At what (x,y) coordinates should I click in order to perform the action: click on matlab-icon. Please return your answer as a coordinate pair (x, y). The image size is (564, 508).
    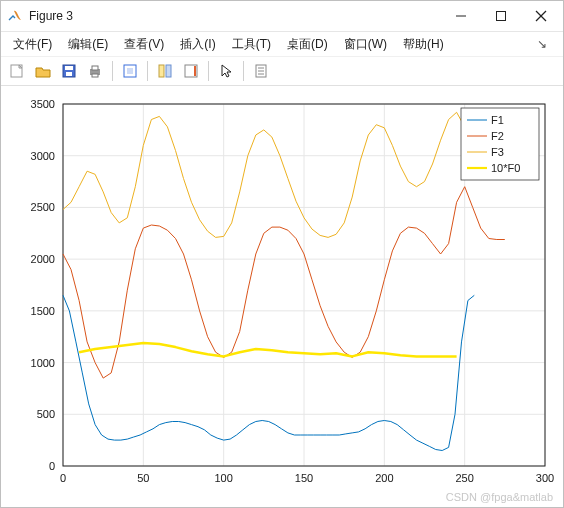
    Looking at the image, I should click on (15, 16).